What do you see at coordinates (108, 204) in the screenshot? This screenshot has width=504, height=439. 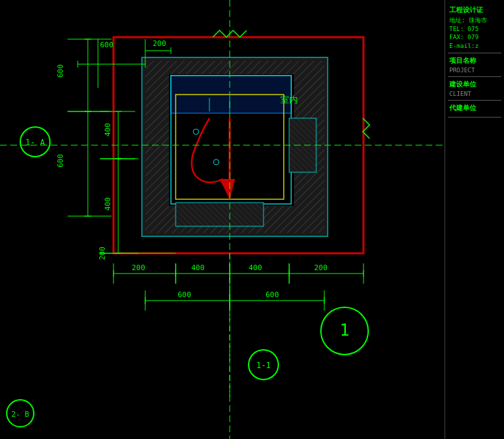 I see `dim-400-lower-left: 400` at bounding box center [108, 204].